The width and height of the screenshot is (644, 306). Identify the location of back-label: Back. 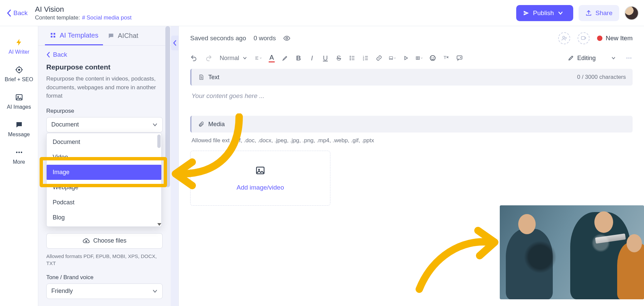
(20, 13).